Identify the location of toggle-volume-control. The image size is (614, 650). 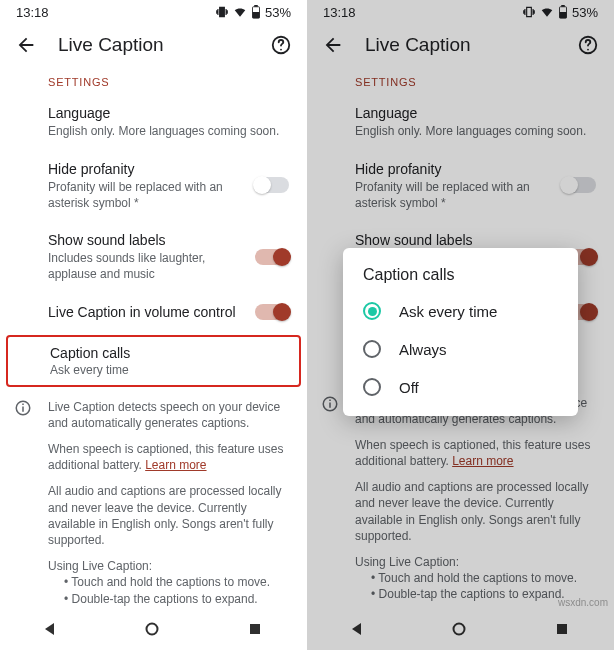
(272, 312).